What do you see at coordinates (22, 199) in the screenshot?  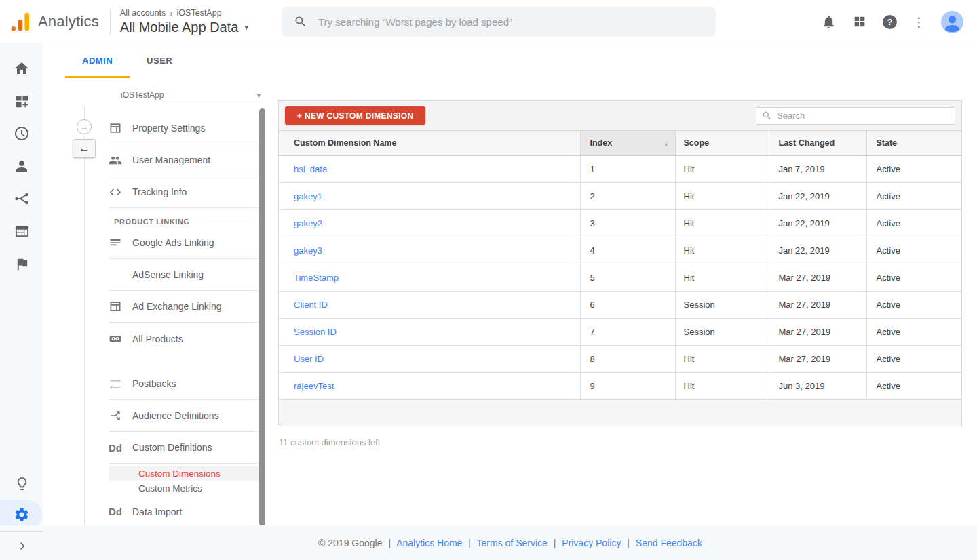 I see `acquisition-branch-icon` at bounding box center [22, 199].